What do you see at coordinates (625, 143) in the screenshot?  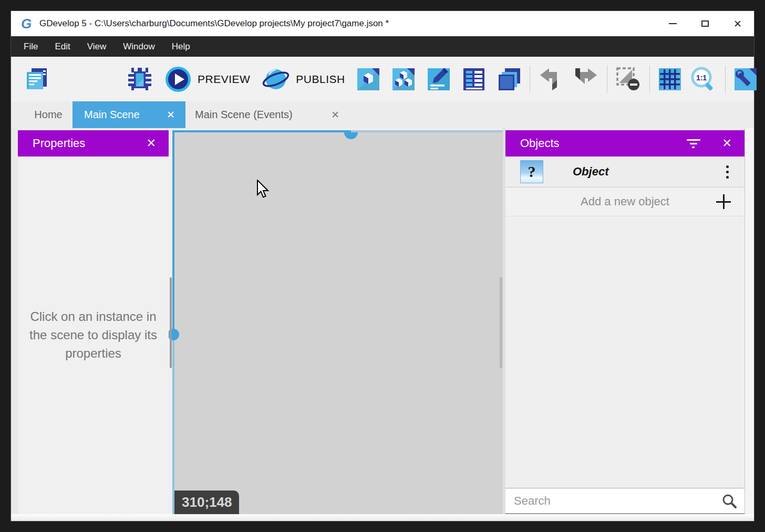 I see `objects-panel-header: Objects ✕` at bounding box center [625, 143].